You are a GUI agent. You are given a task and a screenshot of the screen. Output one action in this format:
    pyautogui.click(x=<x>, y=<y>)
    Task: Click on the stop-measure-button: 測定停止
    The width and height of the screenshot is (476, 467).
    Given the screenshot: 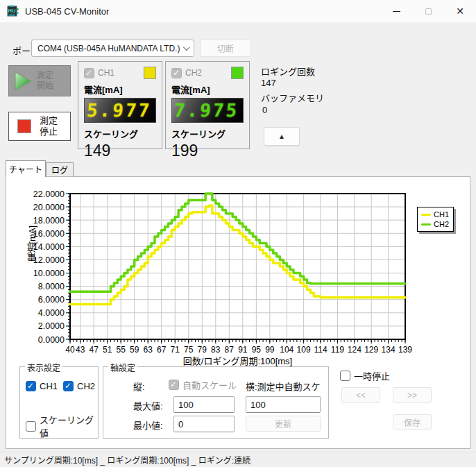 What is the action you would take?
    pyautogui.click(x=40, y=126)
    